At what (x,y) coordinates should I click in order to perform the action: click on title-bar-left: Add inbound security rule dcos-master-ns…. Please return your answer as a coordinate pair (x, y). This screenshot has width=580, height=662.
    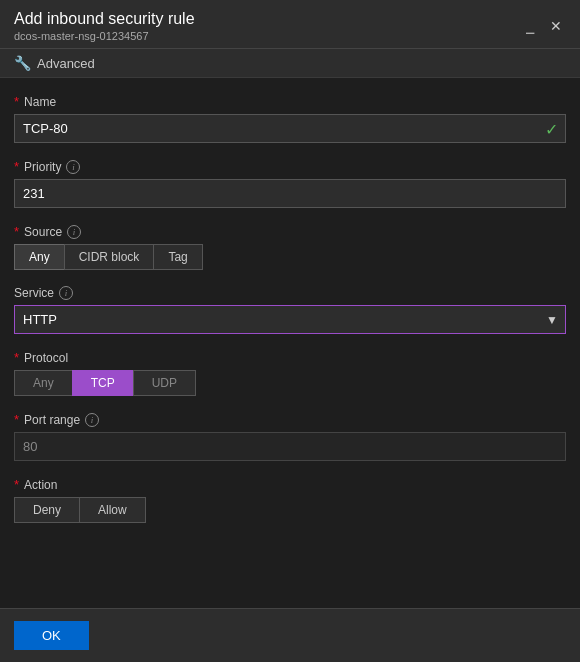
    Looking at the image, I should click on (104, 26).